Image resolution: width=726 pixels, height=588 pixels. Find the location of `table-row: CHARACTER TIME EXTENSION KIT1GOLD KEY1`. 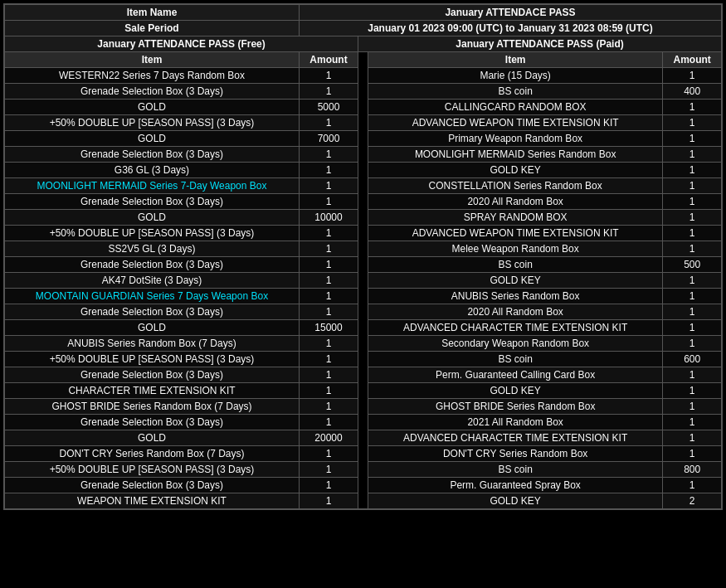

table-row: CHARACTER TIME EXTENSION KIT1GOLD KEY1 is located at coordinates (363, 391).